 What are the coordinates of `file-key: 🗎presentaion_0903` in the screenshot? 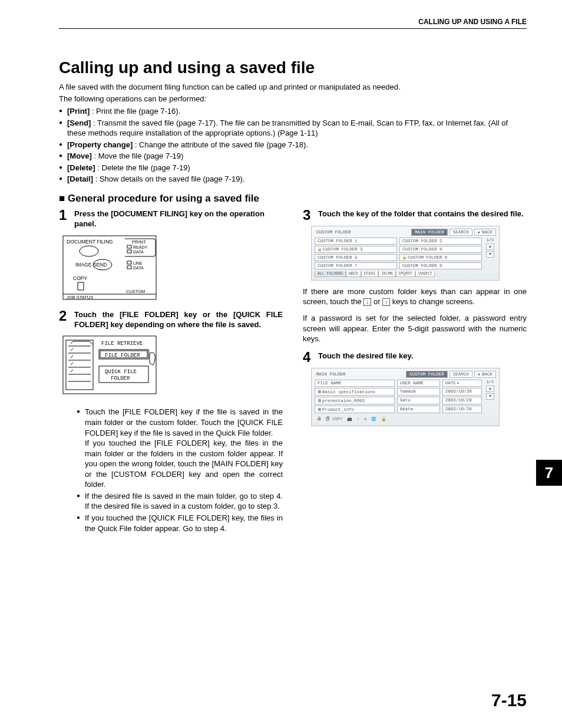 It's located at (355, 401).